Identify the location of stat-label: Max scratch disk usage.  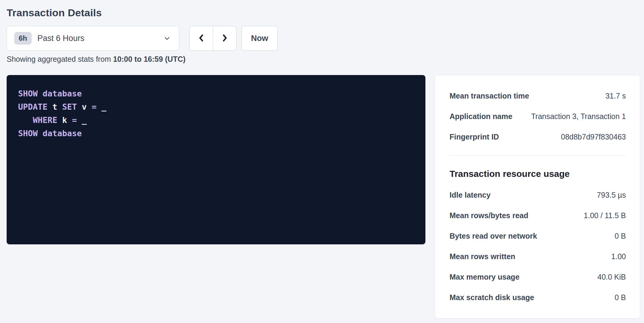
(492, 298).